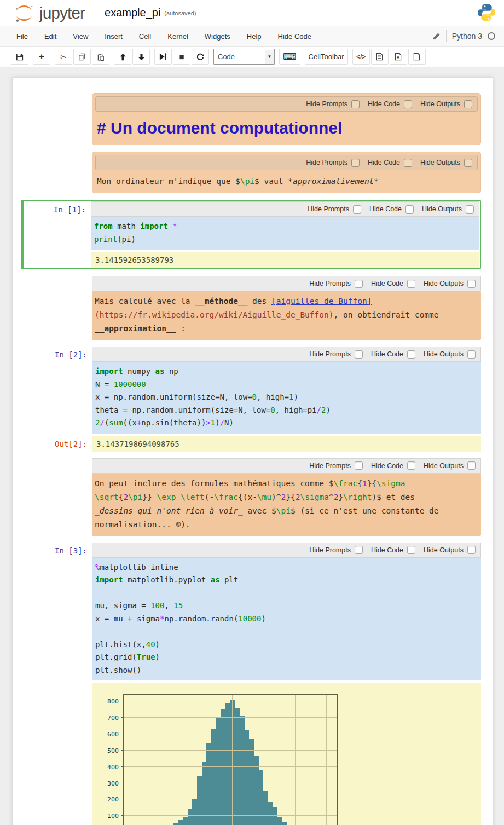 The width and height of the screenshot is (504, 825). What do you see at coordinates (285, 209) in the screenshot?
I see `cell-toolbar: Hide PromptsHide CodeHide Outputs` at bounding box center [285, 209].